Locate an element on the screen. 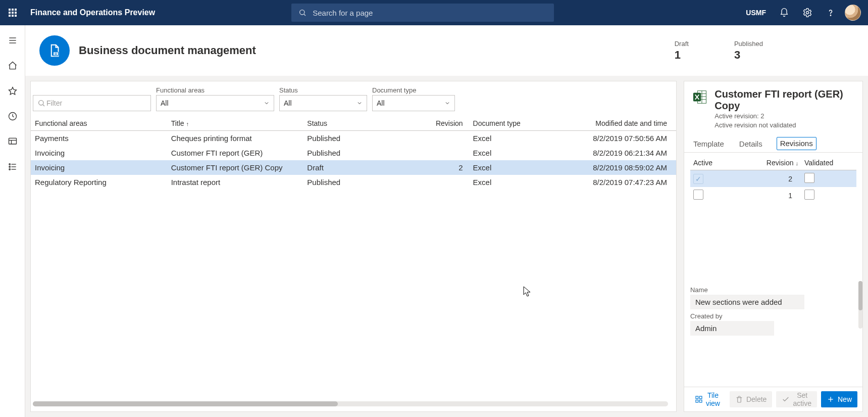 The height and width of the screenshot is (417, 868). chevron-down-icon is located at coordinates (447, 103).